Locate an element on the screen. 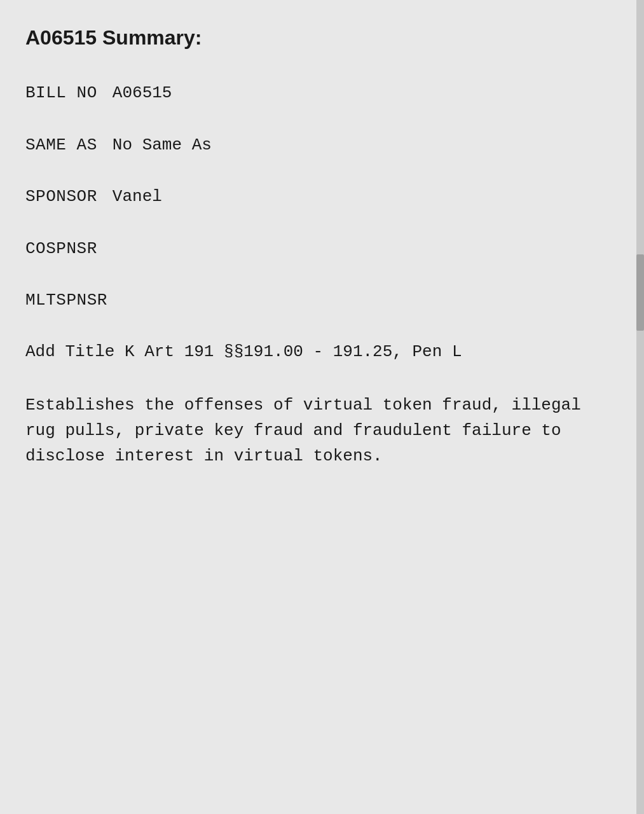 This screenshot has height=814, width=644. sponsor-value: Vanel is located at coordinates (137, 197).